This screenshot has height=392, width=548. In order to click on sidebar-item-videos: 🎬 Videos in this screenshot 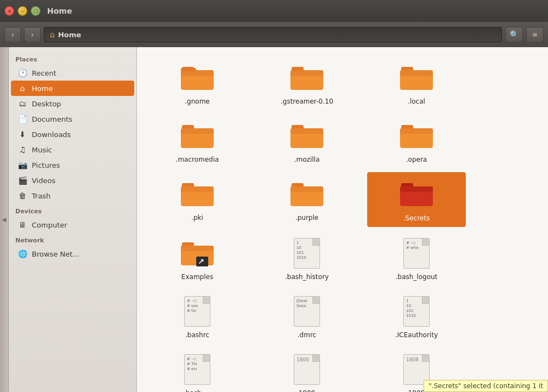, I will do `click(72, 180)`.